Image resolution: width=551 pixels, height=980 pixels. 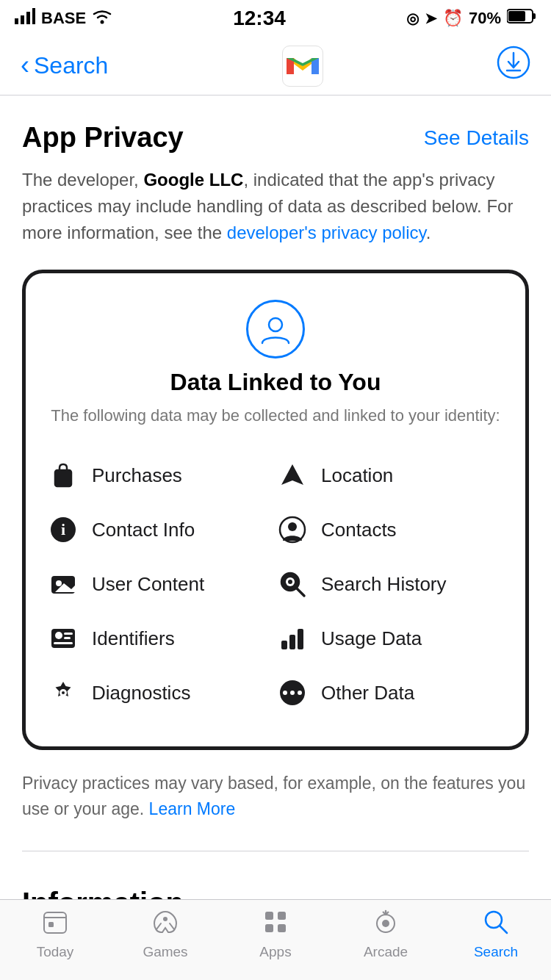 What do you see at coordinates (292, 693) in the screenshot?
I see `other-data-icon` at bounding box center [292, 693].